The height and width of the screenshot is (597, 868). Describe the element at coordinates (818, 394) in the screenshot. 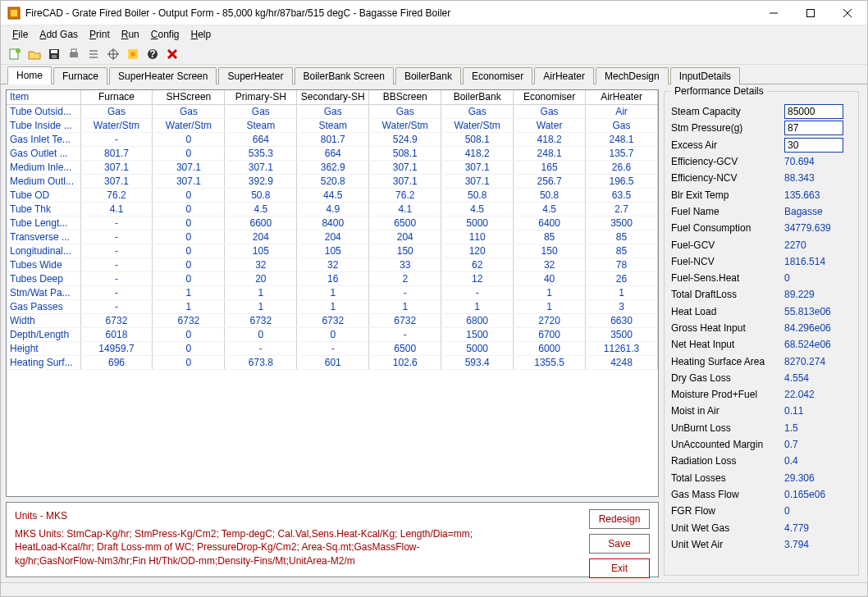

I see `perf-value: 22.042` at that location.